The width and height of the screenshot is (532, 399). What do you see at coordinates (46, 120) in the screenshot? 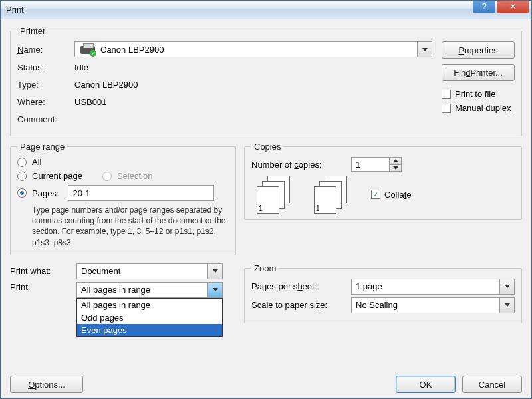
I see `comment-label: Comment:` at bounding box center [46, 120].